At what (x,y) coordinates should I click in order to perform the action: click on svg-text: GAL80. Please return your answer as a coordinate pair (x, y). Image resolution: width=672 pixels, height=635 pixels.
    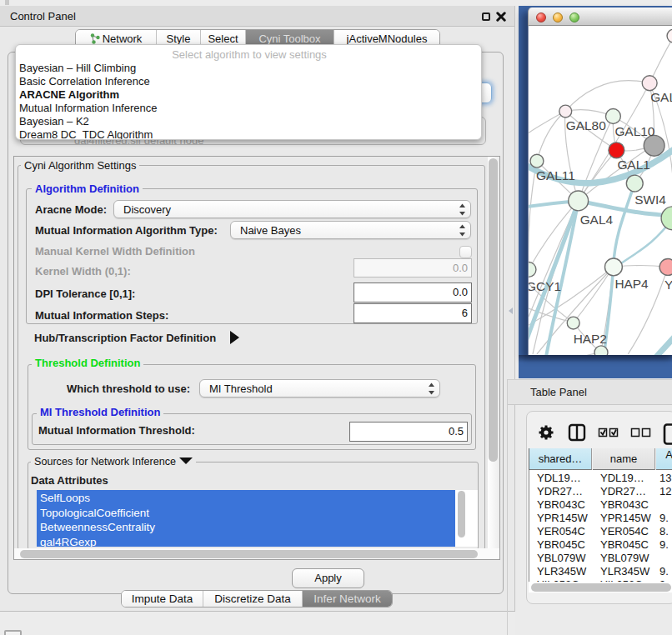
    Looking at the image, I should click on (586, 125).